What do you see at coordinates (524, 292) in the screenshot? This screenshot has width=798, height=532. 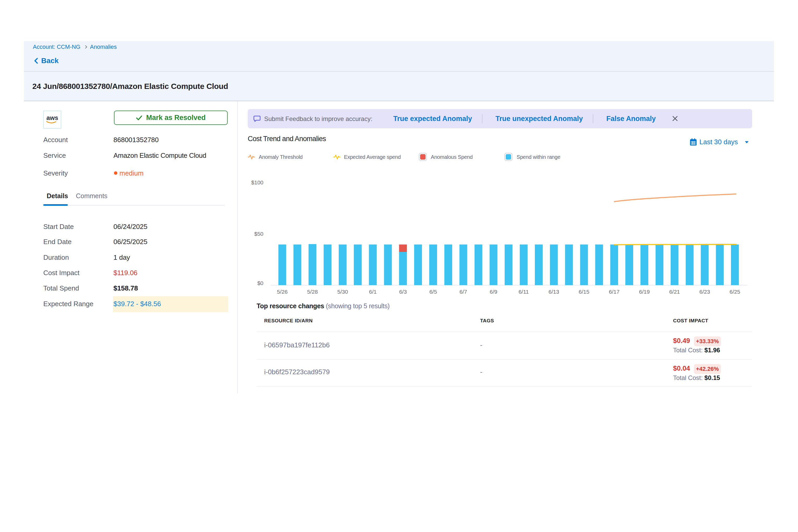 I see `svg-text: 6/11` at bounding box center [524, 292].